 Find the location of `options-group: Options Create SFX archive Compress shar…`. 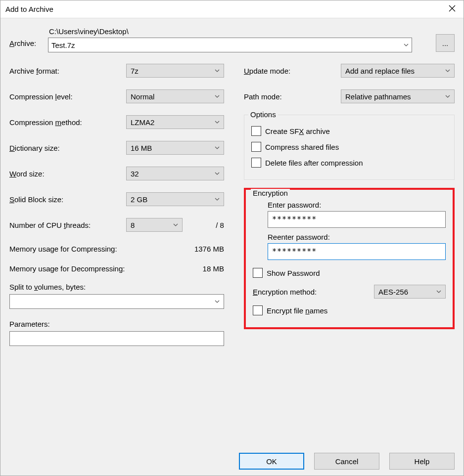

options-group: Options Create SFX archive Compress shar… is located at coordinates (349, 147).